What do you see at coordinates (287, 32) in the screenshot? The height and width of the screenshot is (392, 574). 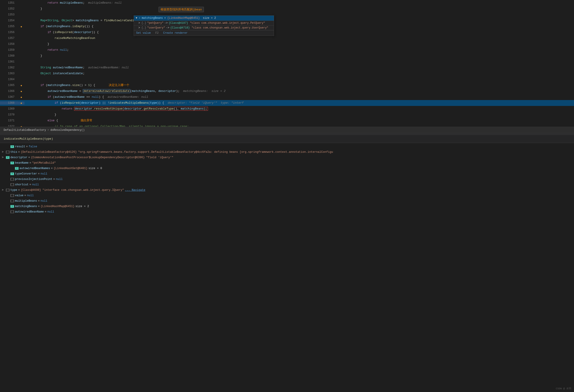 I see `code-line-1356: 1356 if (isRequired(descriptor)) {` at bounding box center [287, 32].